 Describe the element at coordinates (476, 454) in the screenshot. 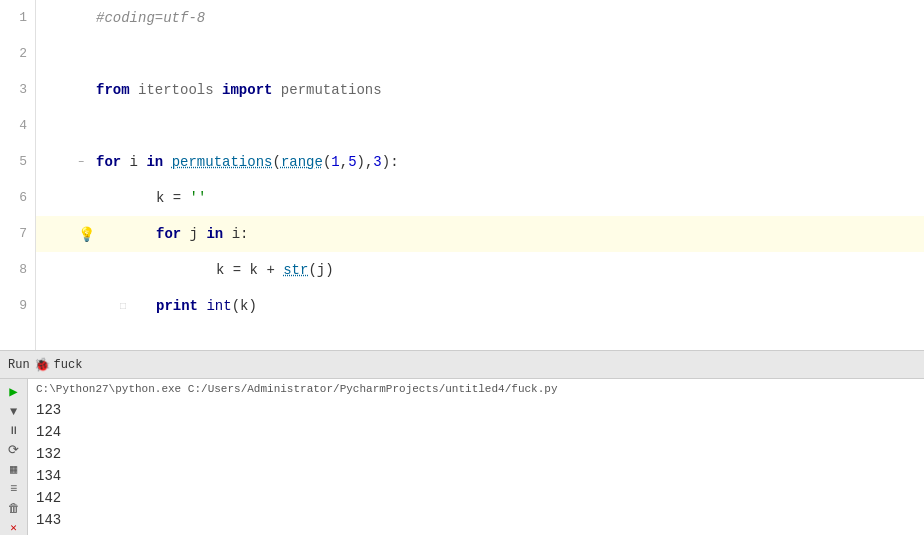

I see `output-line-3: 132` at that location.